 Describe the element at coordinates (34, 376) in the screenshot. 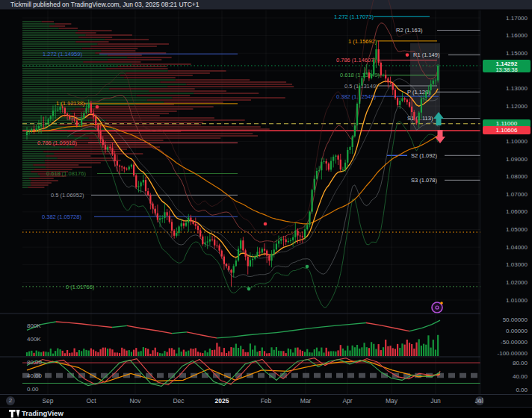

I see `bottom-pane-left-tick: 40.00` at that location.